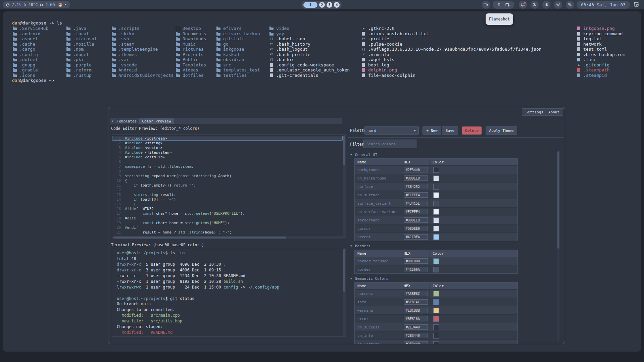 The height and width of the screenshot is (362, 644). What do you see at coordinates (416, 237) in the screenshot?
I see `hex-input: #A1CDFA` at bounding box center [416, 237].